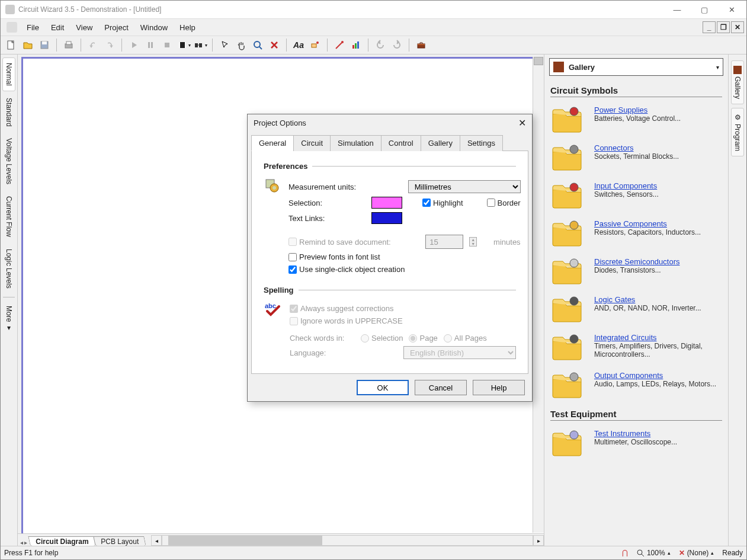 This screenshot has height=560, width=747. Describe the element at coordinates (636, 434) in the screenshot. I see `gallery-link: Test Instruments` at that location.